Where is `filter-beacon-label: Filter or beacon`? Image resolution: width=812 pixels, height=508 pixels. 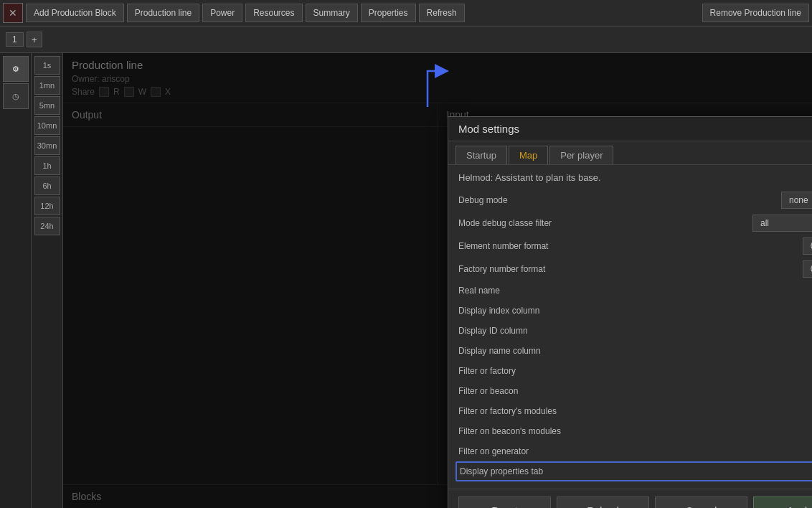 filter-beacon-label: Filter or beacon is located at coordinates (609, 391).